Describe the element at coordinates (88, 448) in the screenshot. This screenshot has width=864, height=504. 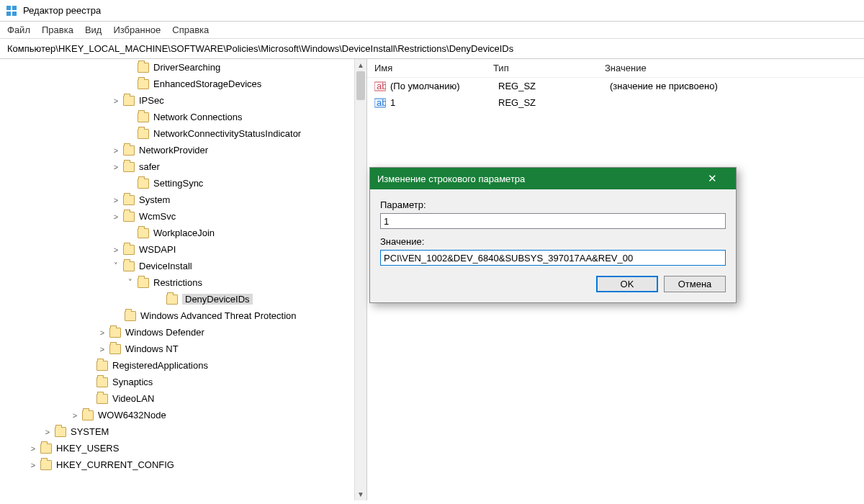
I see `tree-node-label: HKEY_USERS` at that location.